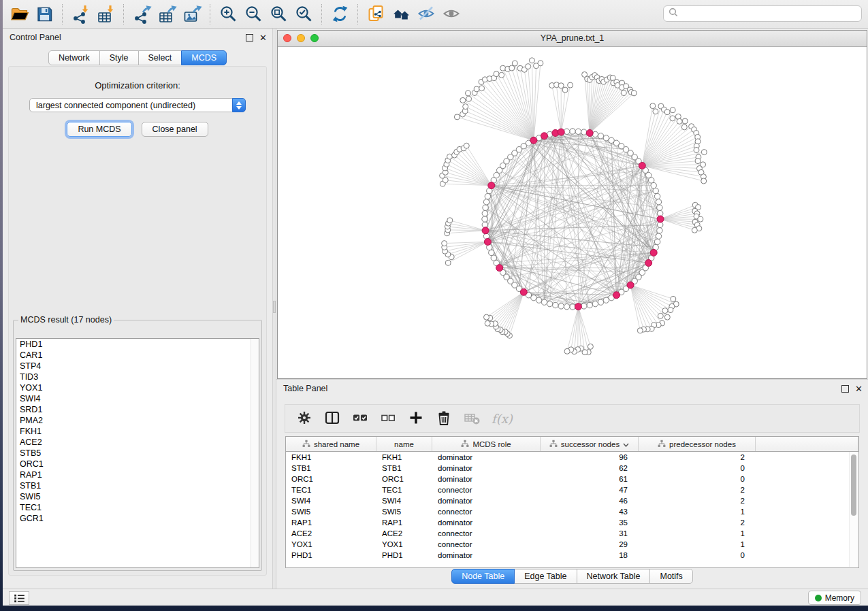 The image size is (868, 611). I want to click on cell-successor-nodes: 29, so click(590, 544).